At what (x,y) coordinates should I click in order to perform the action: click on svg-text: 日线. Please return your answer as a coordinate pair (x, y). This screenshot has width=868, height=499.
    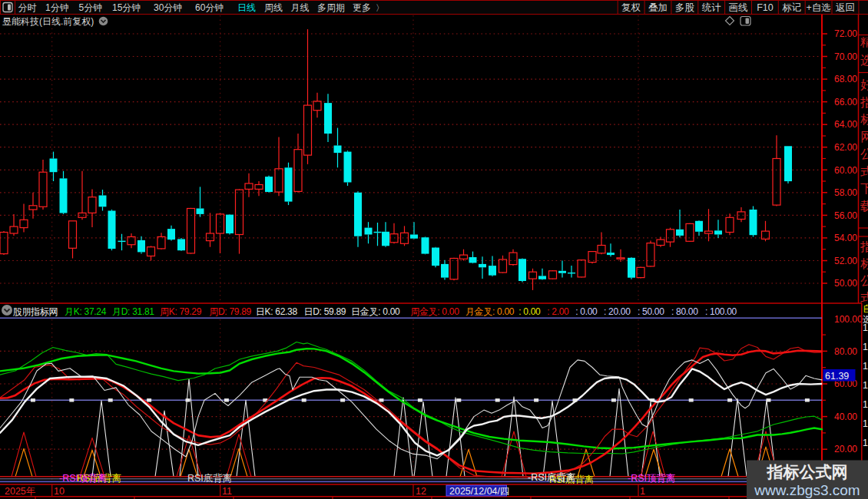
    Looking at the image, I should click on (247, 8).